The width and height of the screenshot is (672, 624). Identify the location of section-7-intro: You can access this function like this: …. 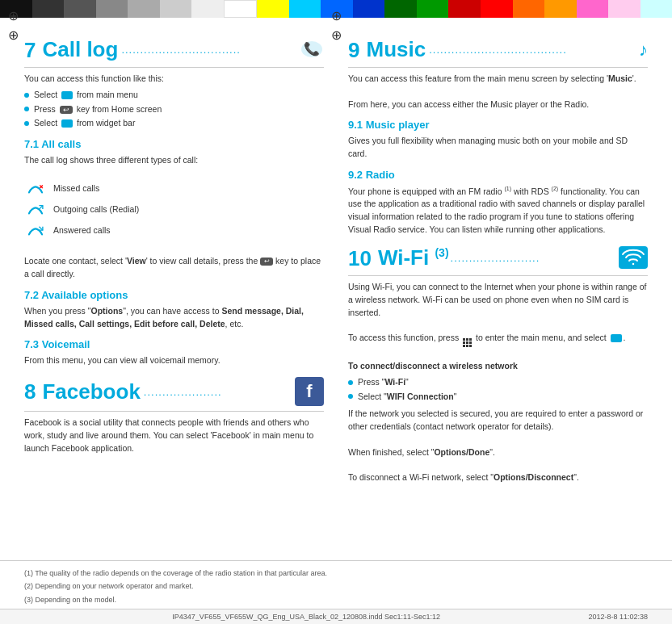
(174, 102).